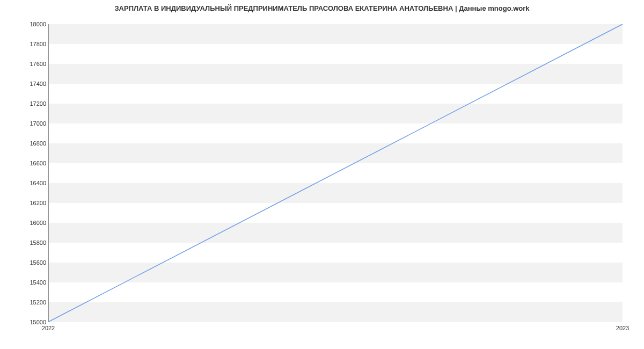 The height and width of the screenshot is (349, 644). I want to click on y-tick-label: 17400, so click(25, 84).